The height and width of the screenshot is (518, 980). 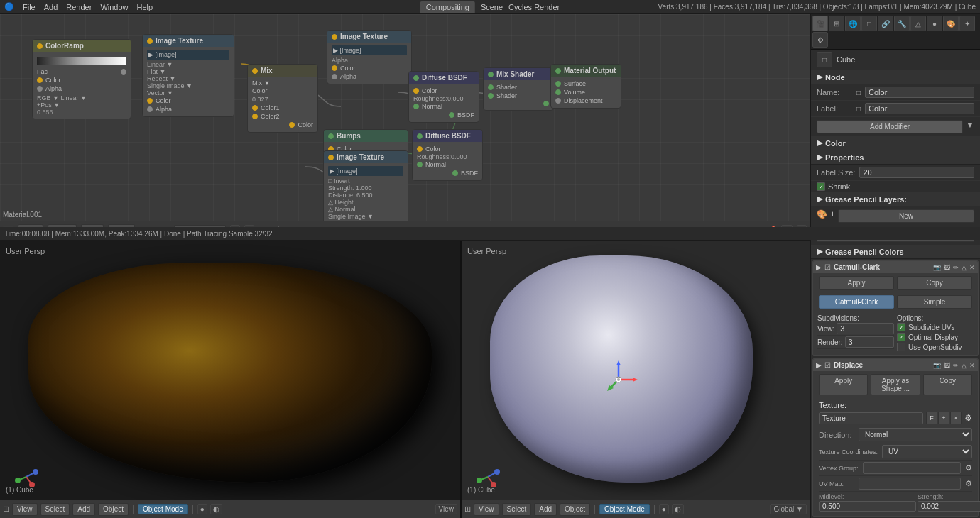 What do you see at coordinates (369, 57) in the screenshot?
I see `node-image-tex2: Image Texture ▶ [Image] Alpha Color Alph…` at bounding box center [369, 57].